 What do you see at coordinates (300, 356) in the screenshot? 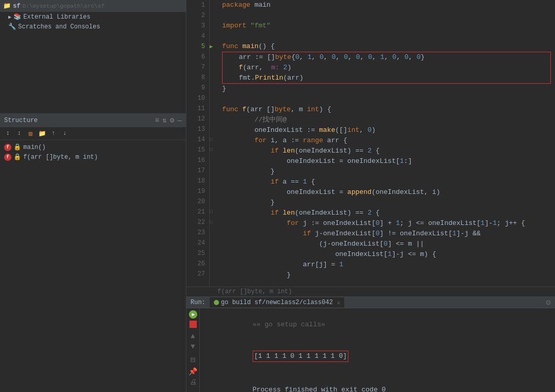
I see `output-array: [1 1 1 1 0 1 1 1 1 1 0]` at bounding box center [300, 356].